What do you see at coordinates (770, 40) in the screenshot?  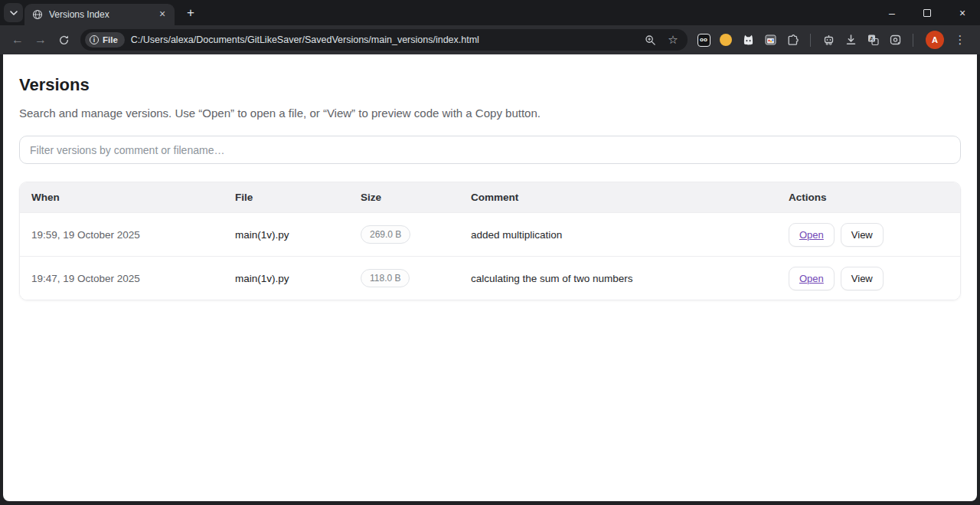 I see `photos-extension-icon` at bounding box center [770, 40].